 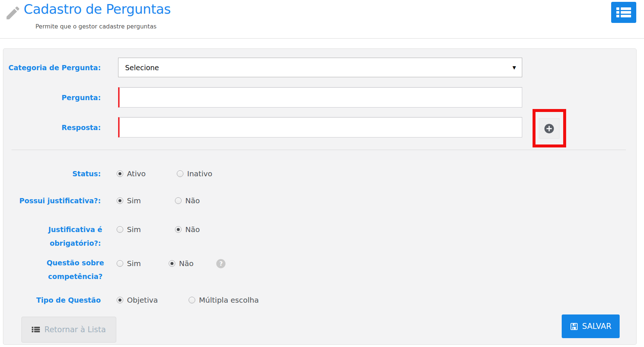 What do you see at coordinates (158, 229) in the screenshot?
I see `justificativa-obrigatorio-radio-group: Sim Não` at bounding box center [158, 229].